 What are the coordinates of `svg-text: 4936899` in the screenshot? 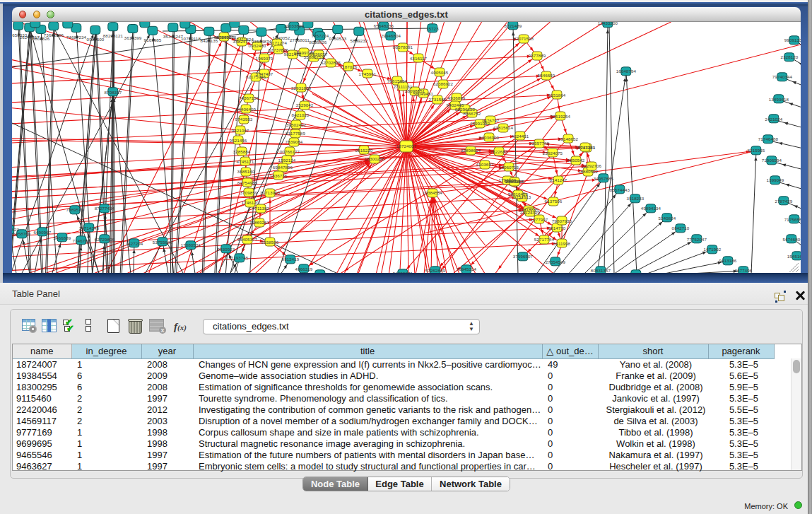 It's located at (457, 98).